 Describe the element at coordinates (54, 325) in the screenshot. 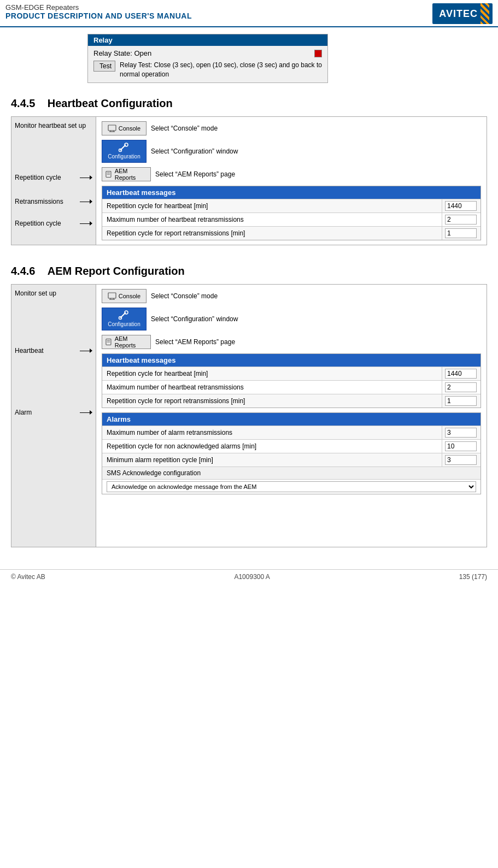

I see `aem-spacer1` at that location.